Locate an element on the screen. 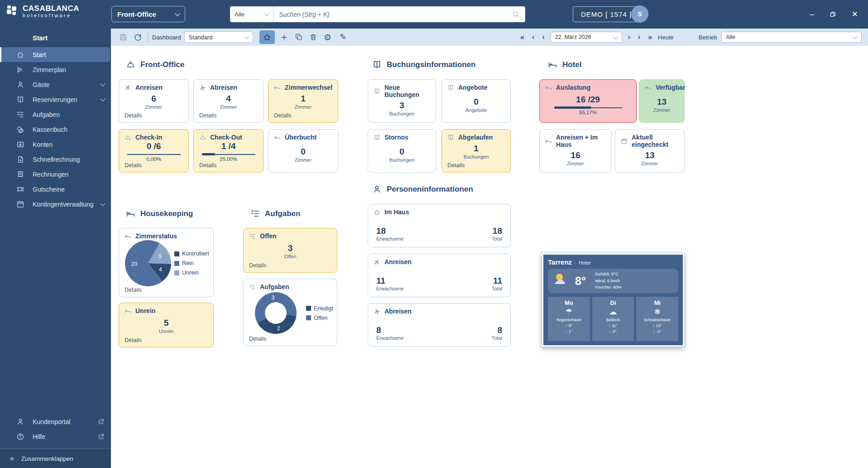  module-select-value: Front-Office is located at coordinates (137, 14).